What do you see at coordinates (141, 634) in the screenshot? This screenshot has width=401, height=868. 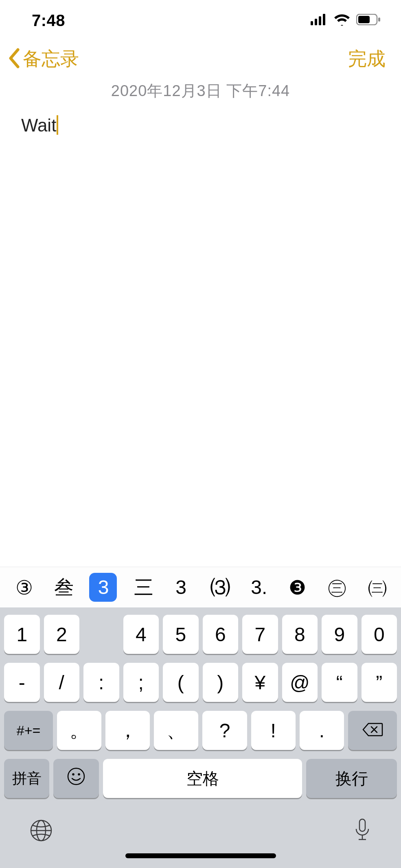 I see `key-4: 4` at bounding box center [141, 634].